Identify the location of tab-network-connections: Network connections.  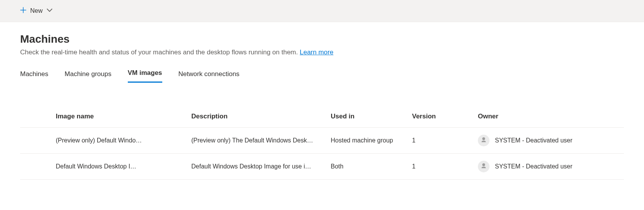
(209, 75).